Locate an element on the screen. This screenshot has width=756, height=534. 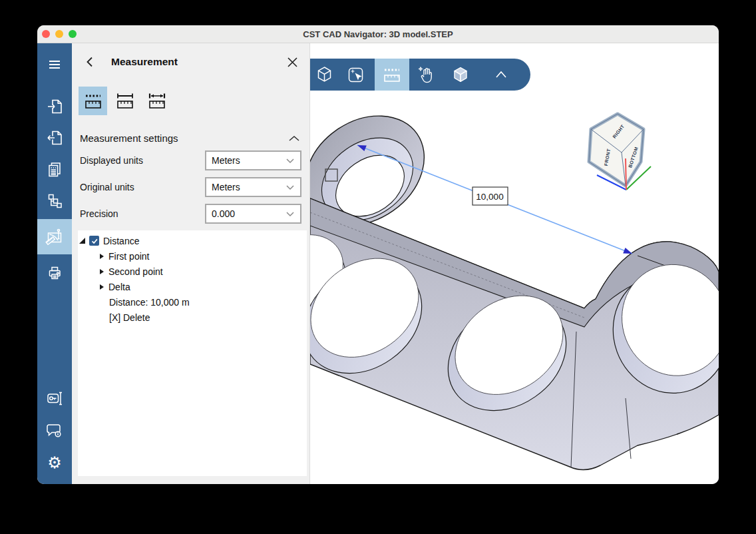
zoom-window-button is located at coordinates (73, 34).